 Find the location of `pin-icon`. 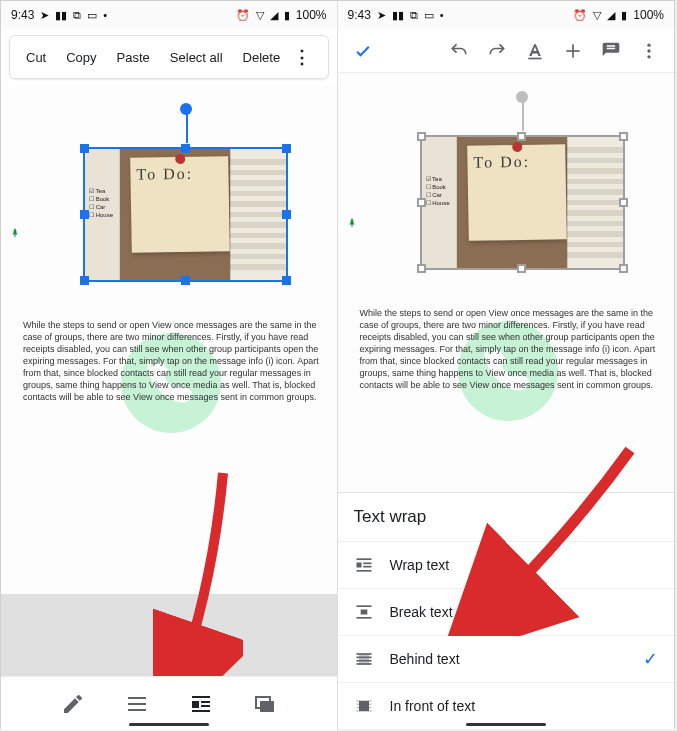

pin-icon is located at coordinates (517, 147).